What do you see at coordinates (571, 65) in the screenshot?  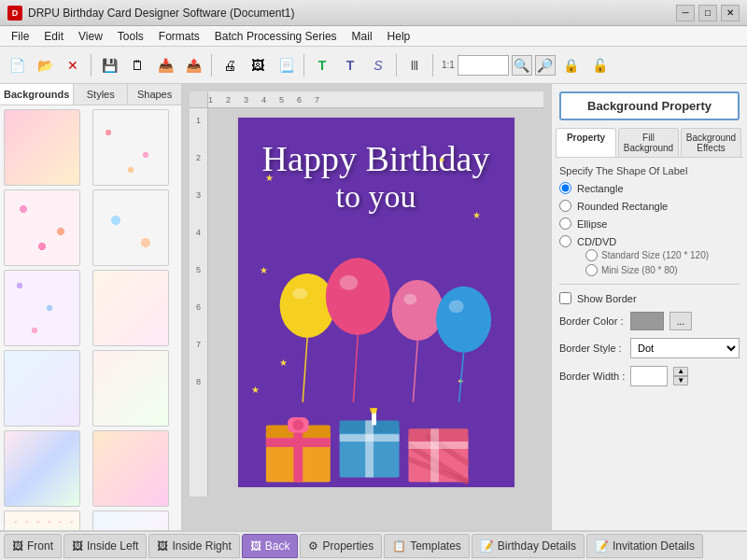 I see `lock-button: 🔒` at bounding box center [571, 65].